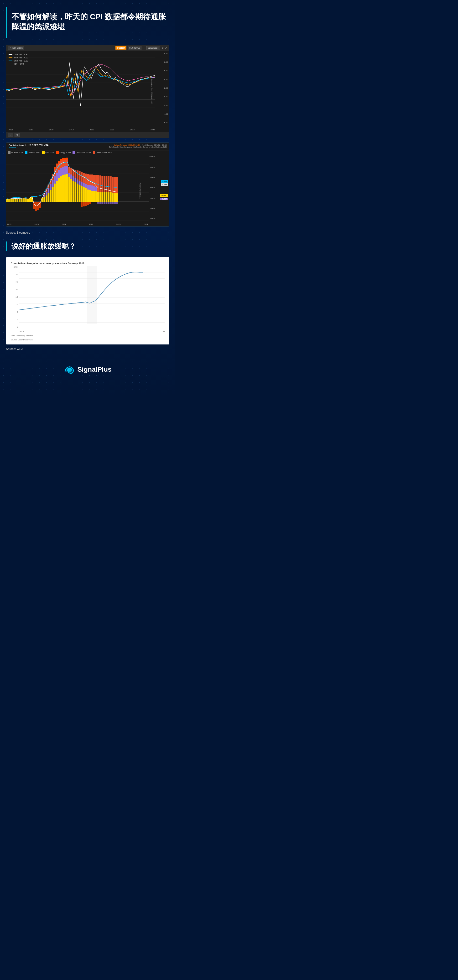  What do you see at coordinates (11, 135) in the screenshot?
I see `check-button: ✓` at bounding box center [11, 135].